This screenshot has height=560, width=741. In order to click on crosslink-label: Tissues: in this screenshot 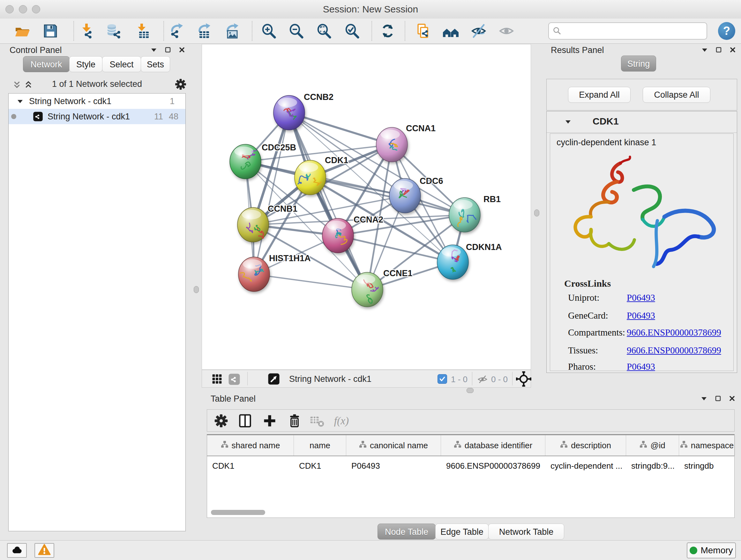, I will do `click(583, 351)`.